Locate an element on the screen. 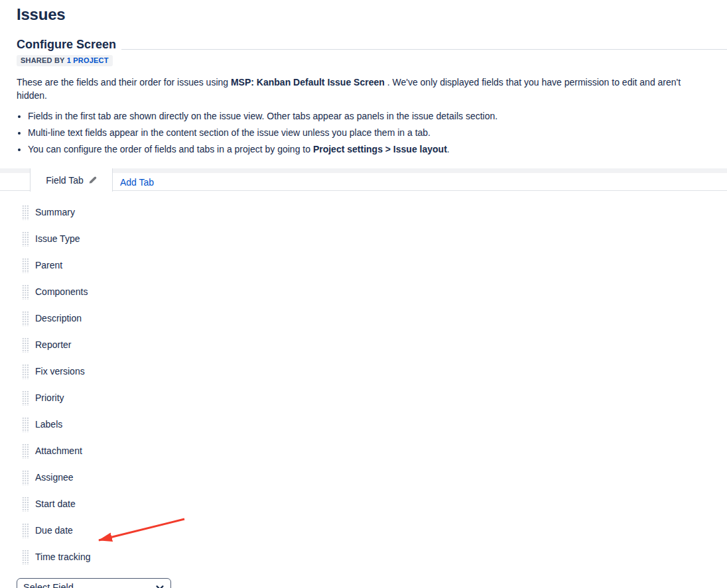 The width and height of the screenshot is (727, 588). field-label: Description is located at coordinates (58, 318).